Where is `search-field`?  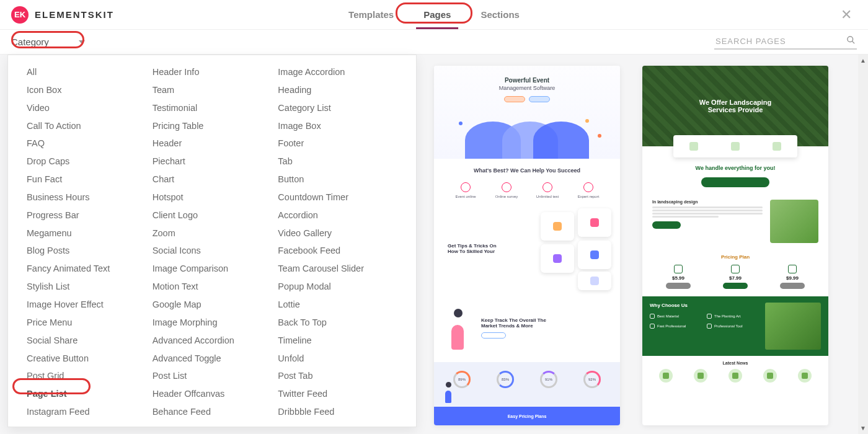 search-field is located at coordinates (786, 42).